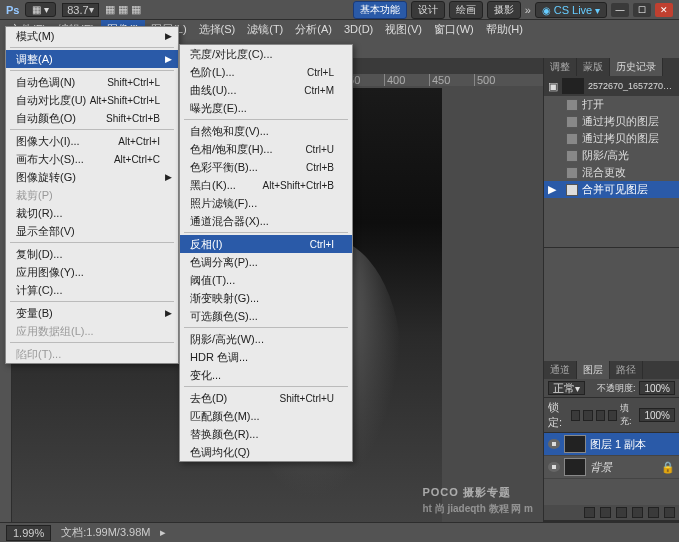  What do you see at coordinates (654, 512) in the screenshot?
I see `new-layer-icon` at bounding box center [654, 512].